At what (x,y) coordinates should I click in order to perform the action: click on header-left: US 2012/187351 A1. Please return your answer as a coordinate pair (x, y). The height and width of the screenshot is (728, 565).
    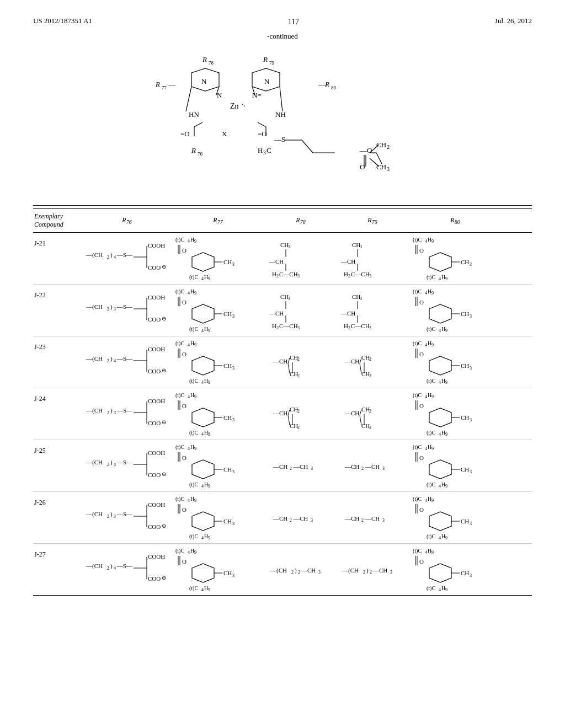
    Looking at the image, I should click on (63, 21).